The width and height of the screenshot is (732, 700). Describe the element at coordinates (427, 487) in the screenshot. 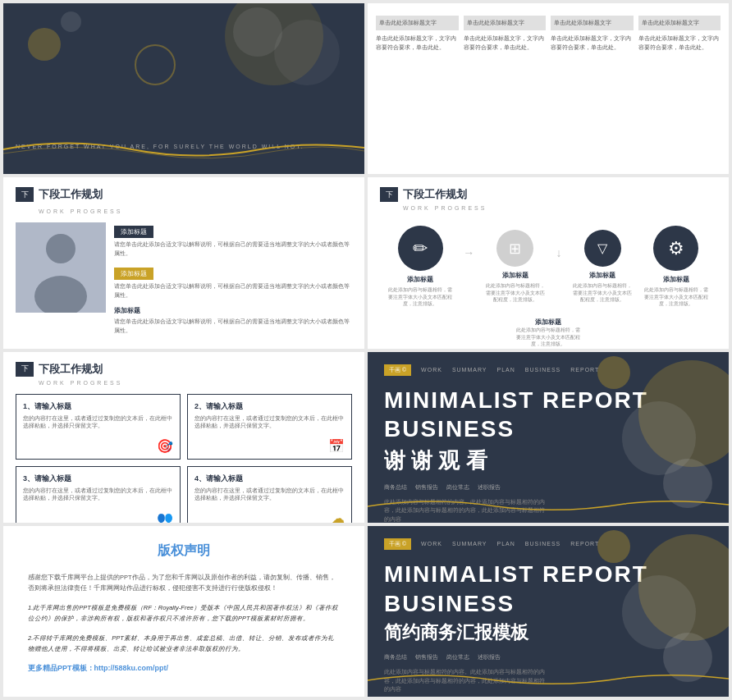

I see `tag-2: 销售报告` at that location.